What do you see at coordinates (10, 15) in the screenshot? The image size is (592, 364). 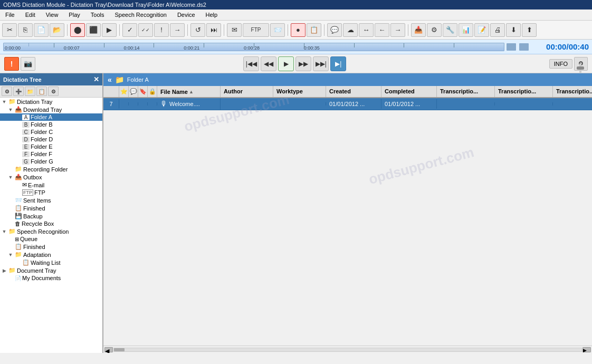 I see `menu-file: File` at bounding box center [10, 15].